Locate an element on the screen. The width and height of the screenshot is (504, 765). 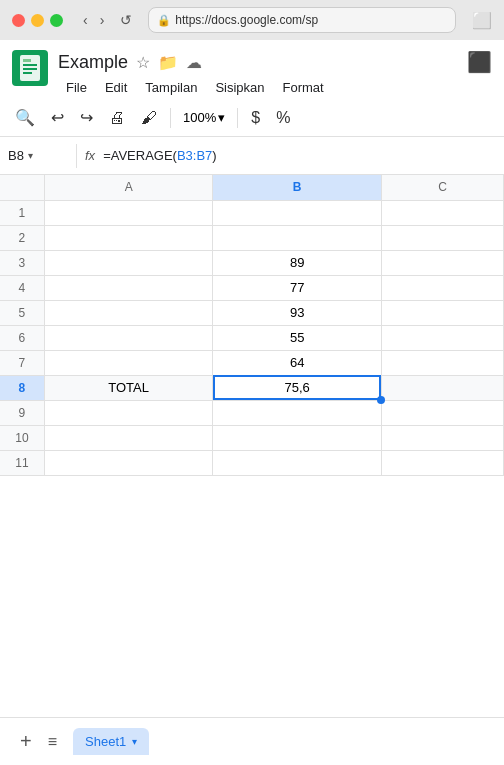
cell-a6 is located at coordinates (128, 338).